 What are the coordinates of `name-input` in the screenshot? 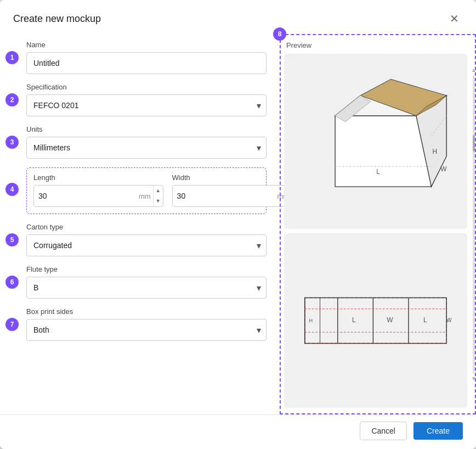 It's located at (146, 63).